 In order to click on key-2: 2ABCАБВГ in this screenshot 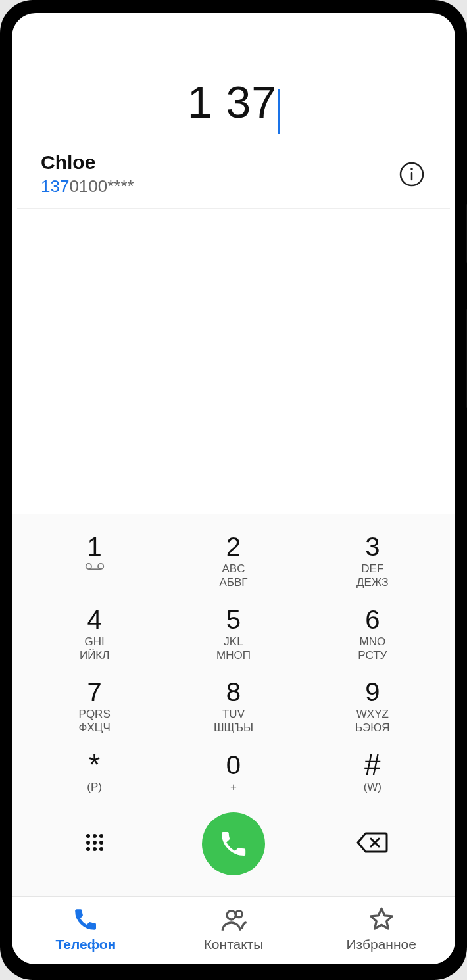, I will do `click(233, 560)`.